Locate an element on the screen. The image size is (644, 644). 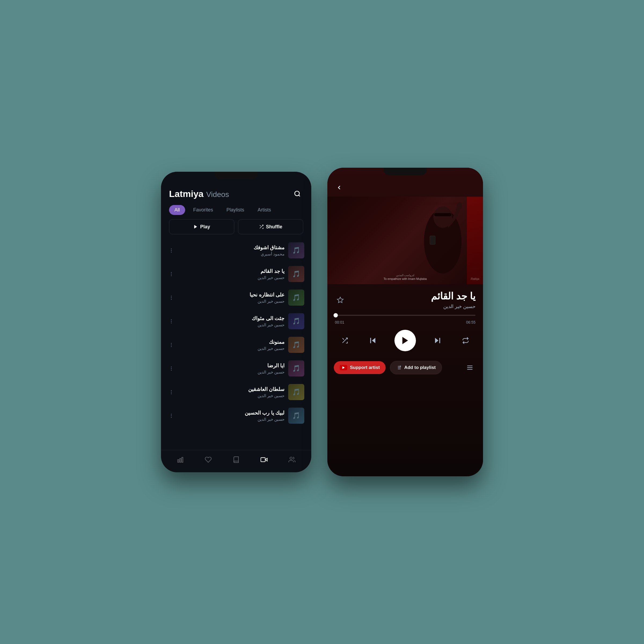
player-song-name-block: يا جد القائم حسين خير الدين is located at coordinates (453, 300).